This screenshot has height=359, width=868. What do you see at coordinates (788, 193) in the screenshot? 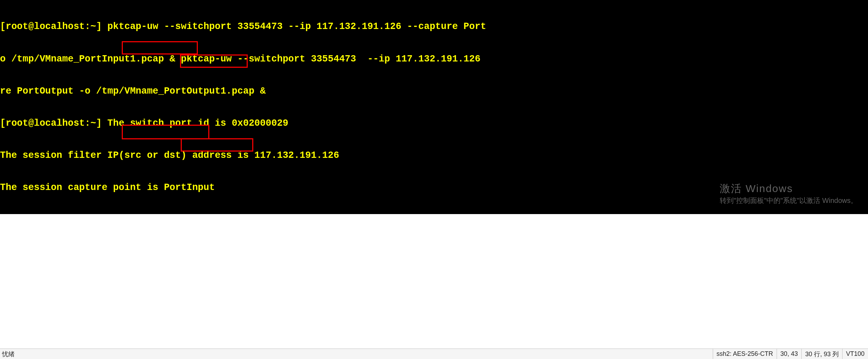
I see `windows-activation-watermark: 激活 Windows 转到"控制面板"中的"系统"以激活 Windows。` at bounding box center [788, 193].